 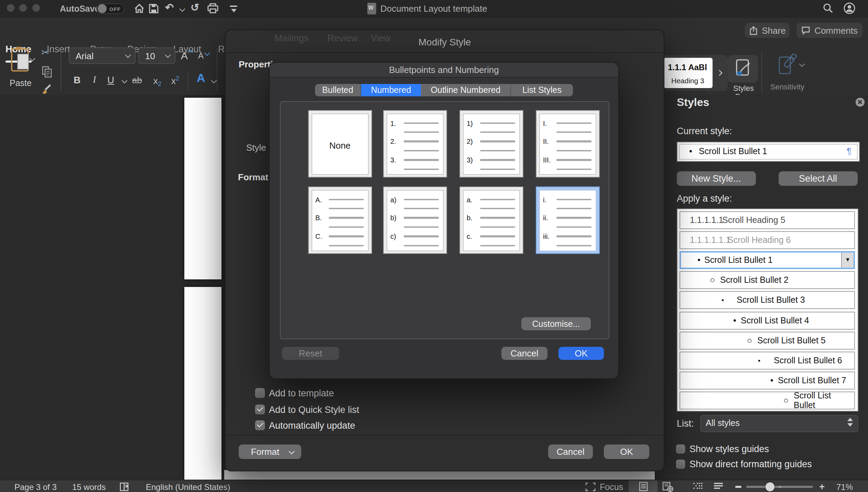 What do you see at coordinates (743, 78) in the screenshot?
I see `styles-pane-button: Styles Pane` at bounding box center [743, 78].